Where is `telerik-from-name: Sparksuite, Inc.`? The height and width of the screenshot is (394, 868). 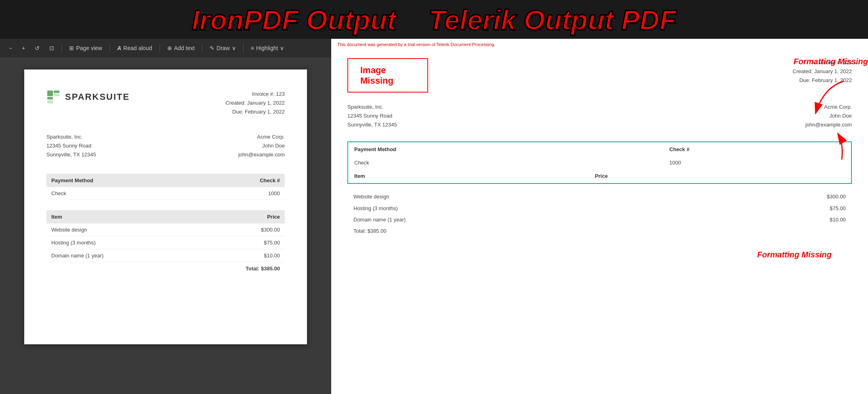 telerik-from-name: Sparksuite, Inc. is located at coordinates (372, 107).